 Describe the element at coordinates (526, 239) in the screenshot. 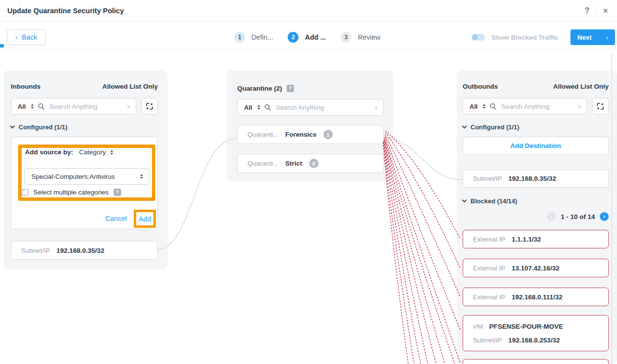

I see `item-value: 1.1.1.1/32` at that location.